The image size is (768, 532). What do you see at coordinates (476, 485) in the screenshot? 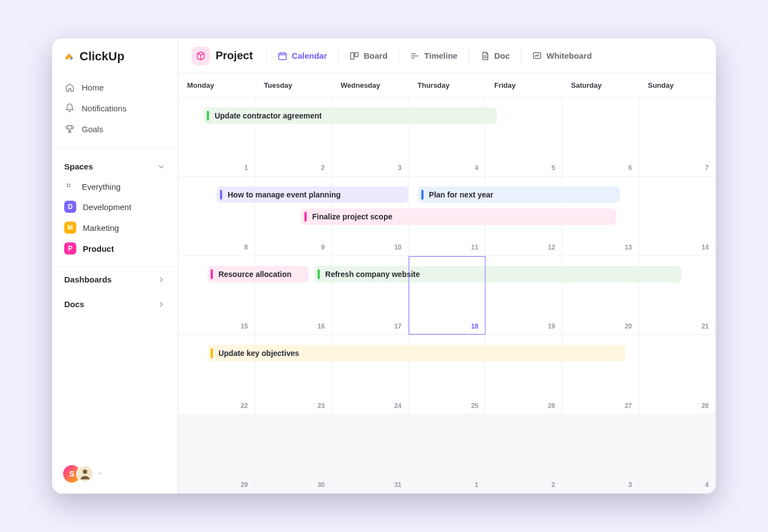
I see `day-number: 1` at bounding box center [476, 485].